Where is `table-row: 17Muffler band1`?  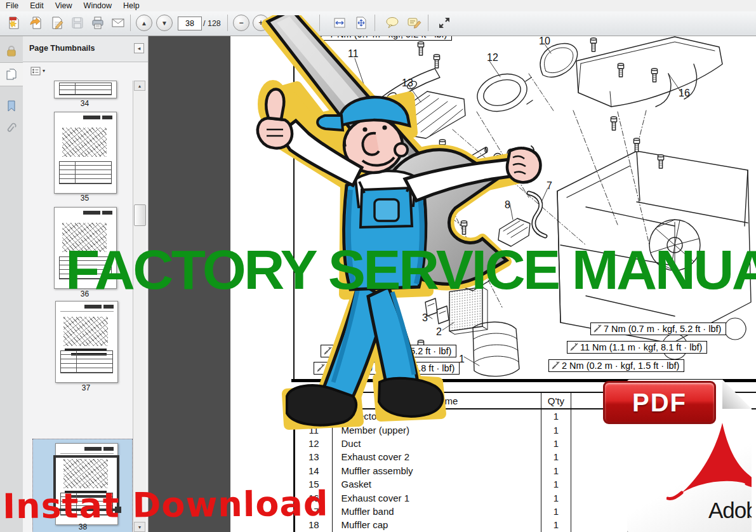
table-row: 17Muffler band1 is located at coordinates (526, 512).